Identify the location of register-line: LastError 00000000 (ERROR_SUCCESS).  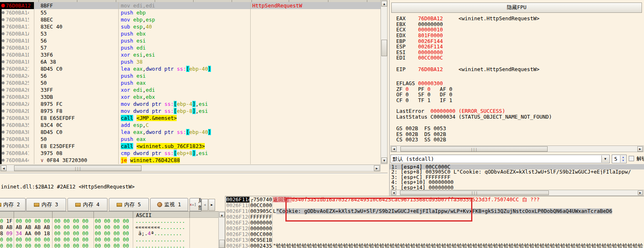
(451, 111).